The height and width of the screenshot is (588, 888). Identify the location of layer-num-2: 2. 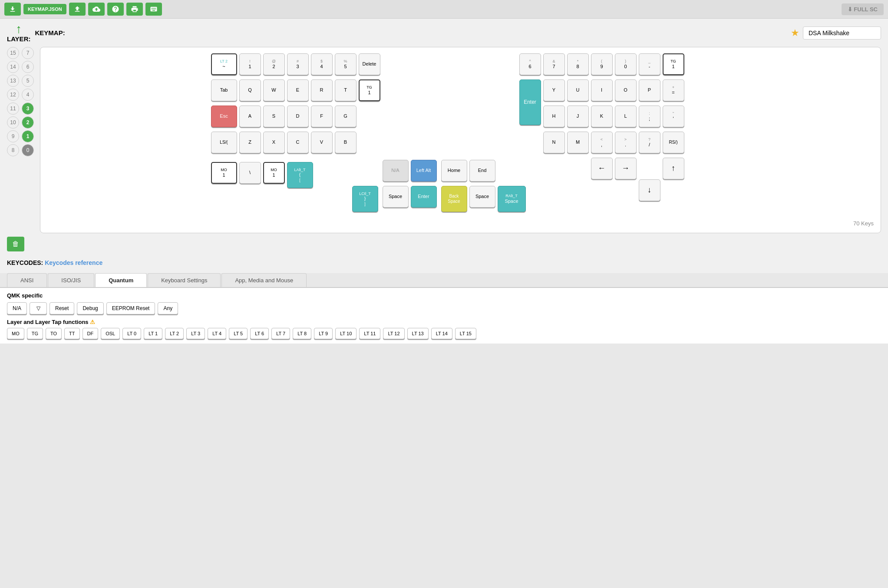
(28, 122).